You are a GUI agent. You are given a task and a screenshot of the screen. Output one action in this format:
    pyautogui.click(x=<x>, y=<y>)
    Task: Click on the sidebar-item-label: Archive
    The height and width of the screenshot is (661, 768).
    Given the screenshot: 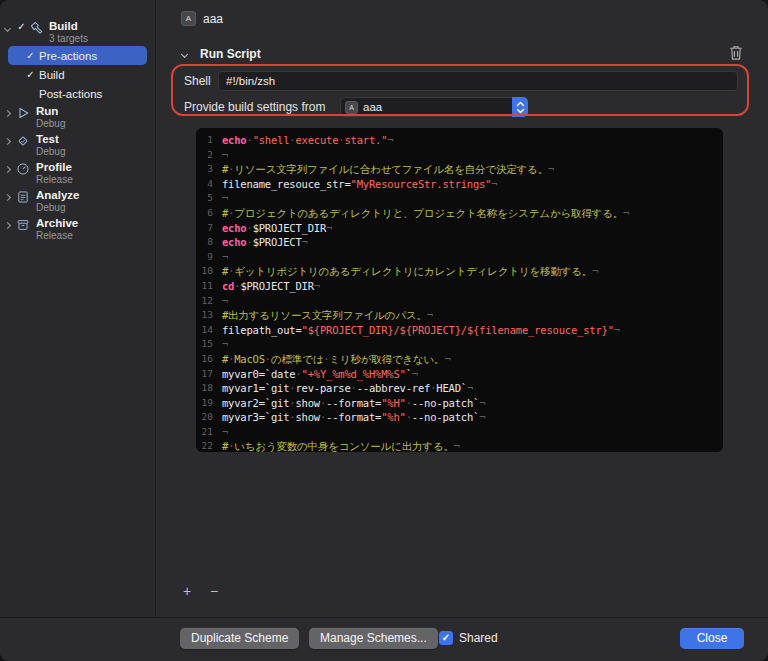 What is the action you would take?
    pyautogui.click(x=57, y=224)
    